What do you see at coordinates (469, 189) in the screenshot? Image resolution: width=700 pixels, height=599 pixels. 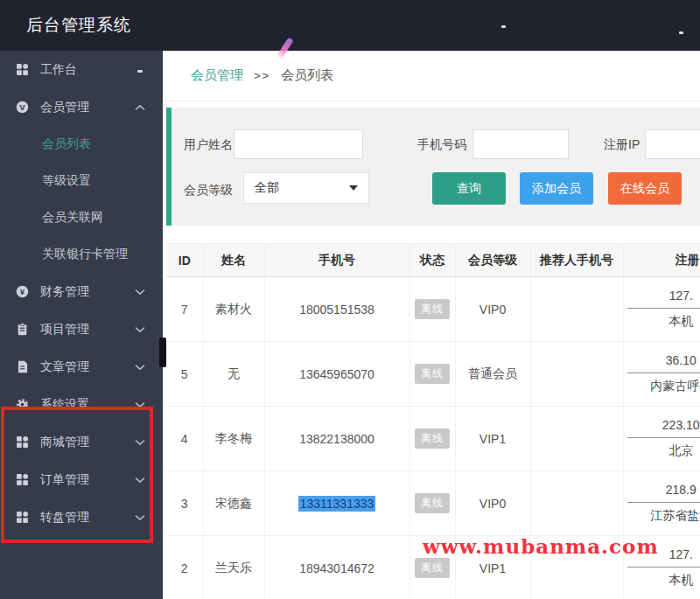 I see `query-button: 查询` at bounding box center [469, 189].